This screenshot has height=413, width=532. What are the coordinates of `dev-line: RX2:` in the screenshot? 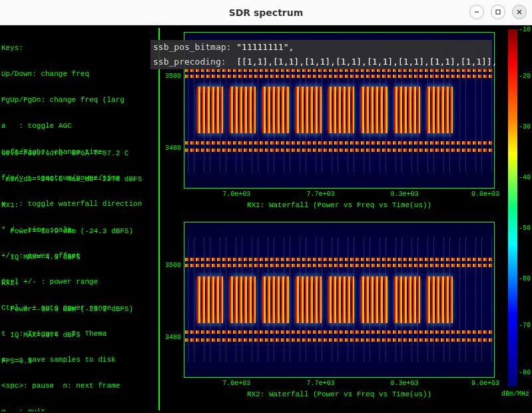 It's located at (72, 284).